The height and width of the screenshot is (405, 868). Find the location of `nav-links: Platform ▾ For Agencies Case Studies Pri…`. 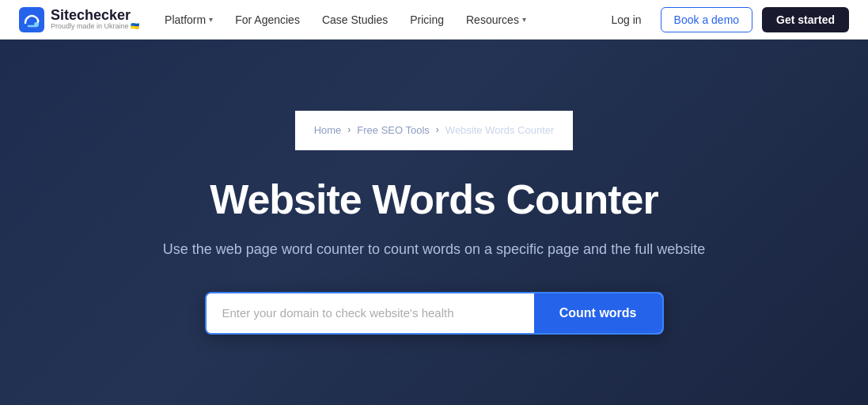

nav-links: Platform ▾ For Agencies Case Studies Pri… is located at coordinates (383, 20).